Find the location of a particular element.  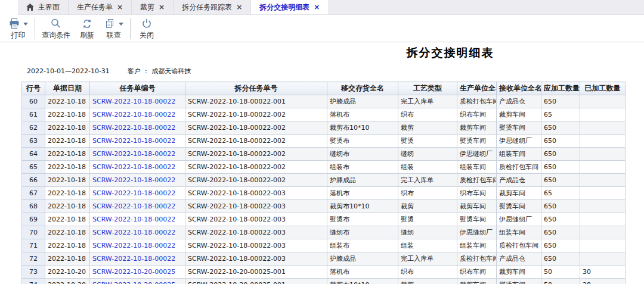

tab-production-task: 生产任务单 × is located at coordinates (100, 7).